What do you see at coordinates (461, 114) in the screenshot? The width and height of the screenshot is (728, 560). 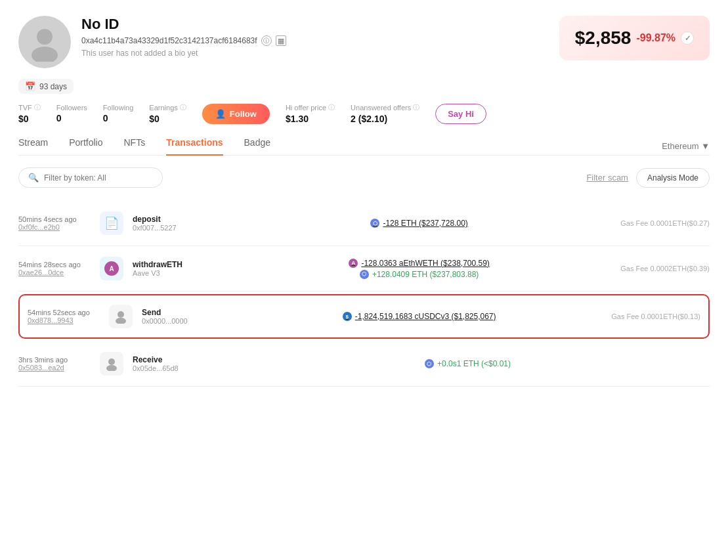 I see `say-hi-button: Say Hi` at bounding box center [461, 114].